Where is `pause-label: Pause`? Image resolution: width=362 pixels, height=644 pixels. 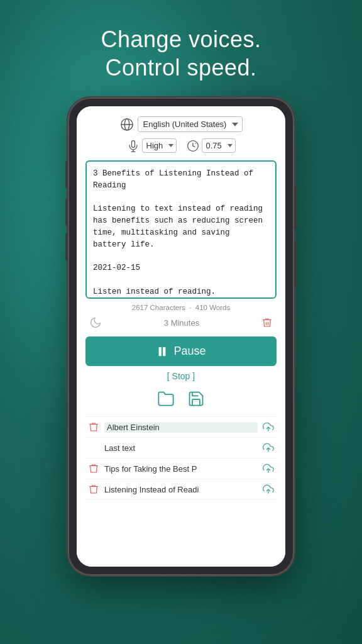
pause-label: Pause is located at coordinates (190, 351).